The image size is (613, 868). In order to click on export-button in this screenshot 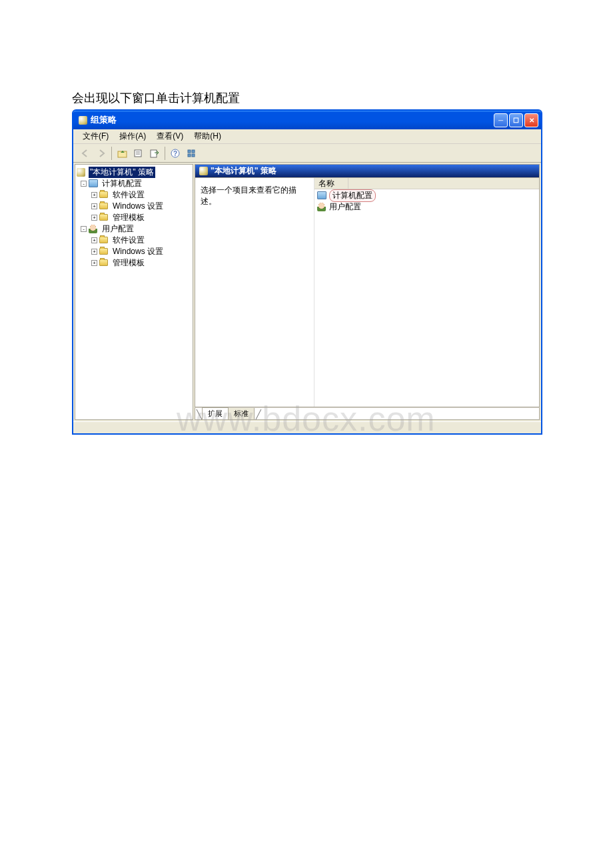, I will do `click(155, 153)`.